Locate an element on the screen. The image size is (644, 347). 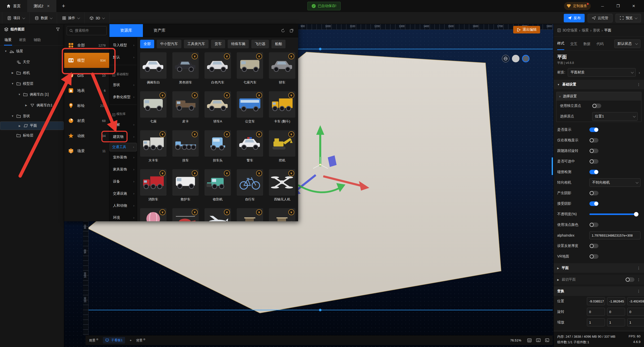
toggle-设置反射厚度 is located at coordinates (594, 246).